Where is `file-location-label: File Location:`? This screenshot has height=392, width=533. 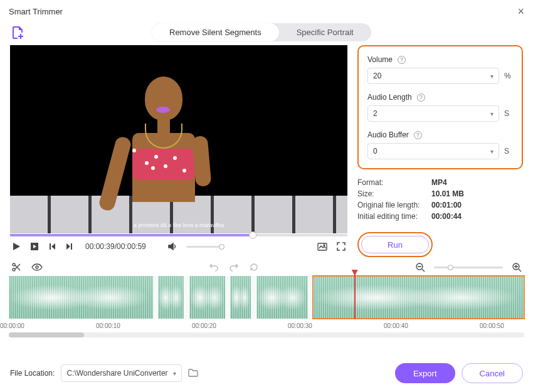
file-location-label: File Location: is located at coordinates (33, 373).